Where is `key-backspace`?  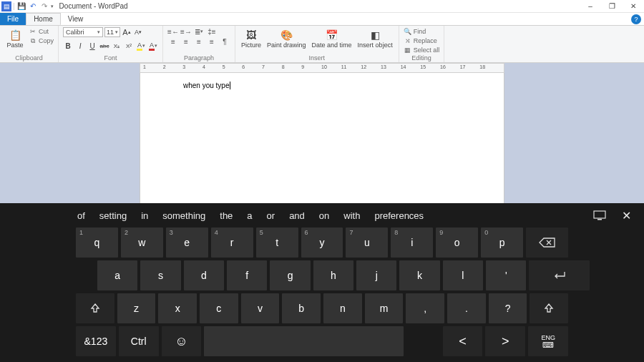 key-backspace is located at coordinates (547, 243).